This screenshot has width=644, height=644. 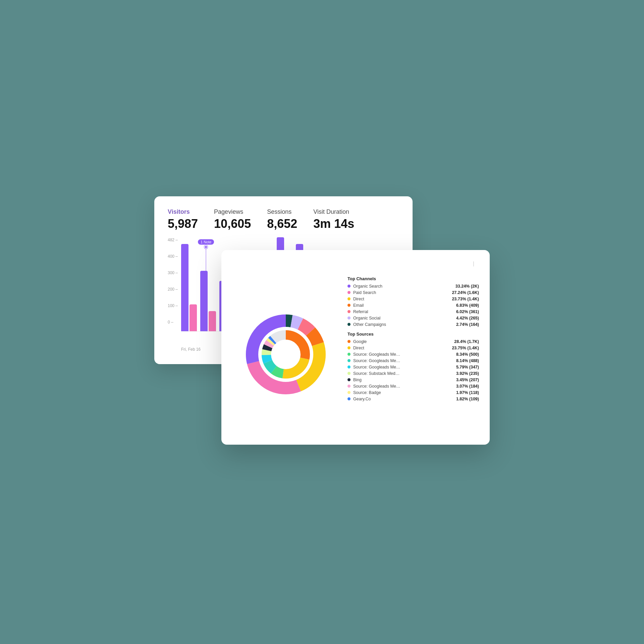 I want to click on legend-value: 28.4% (1.7K), so click(x=467, y=342).